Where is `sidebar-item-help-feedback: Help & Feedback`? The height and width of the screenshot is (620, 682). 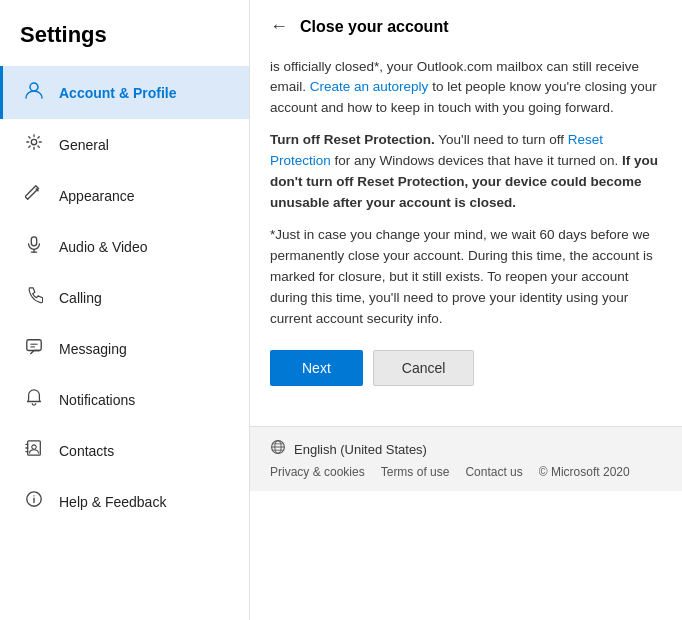 sidebar-item-help-feedback: Help & Feedback is located at coordinates (124, 502).